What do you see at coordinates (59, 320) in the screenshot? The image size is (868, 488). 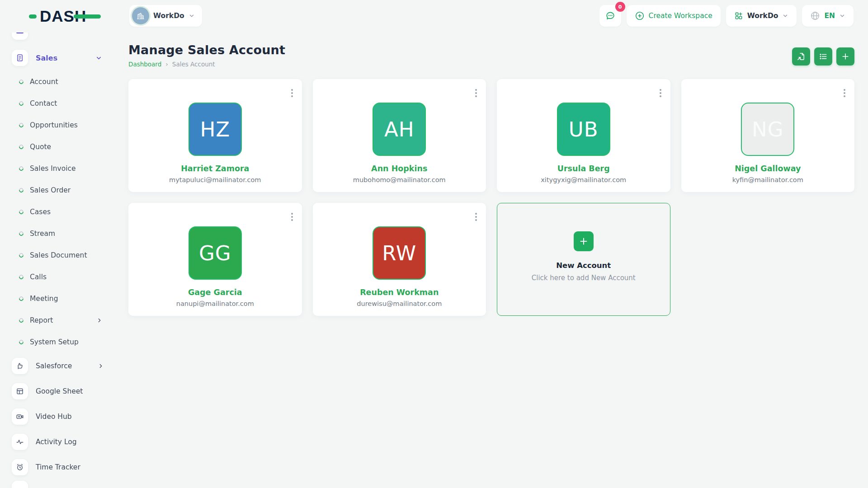 I see `sidebar-item-report: Report` at bounding box center [59, 320].